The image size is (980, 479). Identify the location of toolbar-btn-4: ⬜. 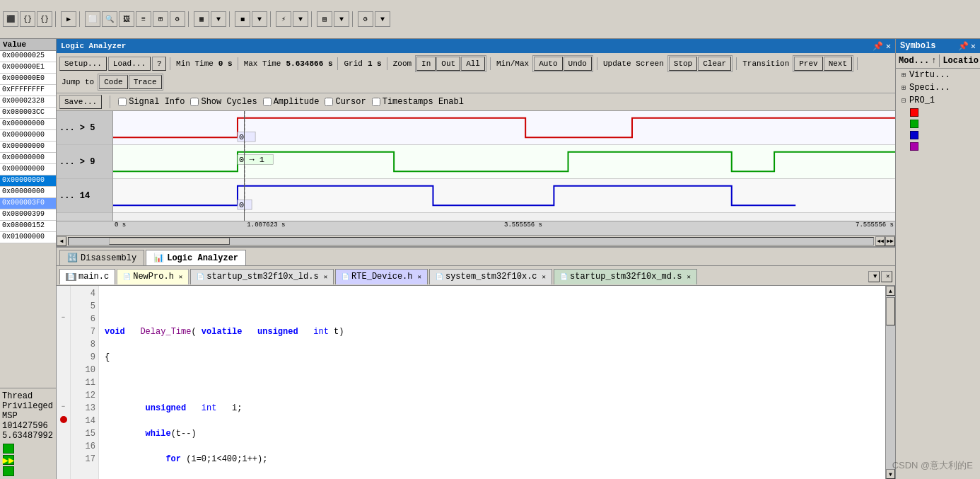
(93, 19).